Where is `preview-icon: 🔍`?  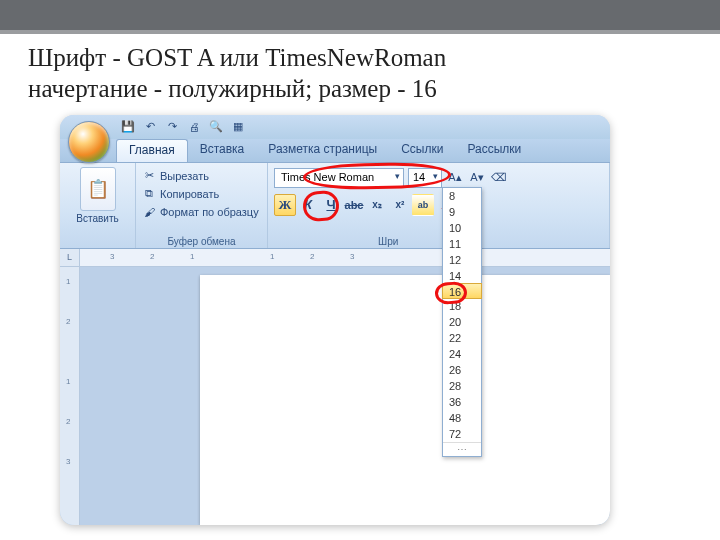 preview-icon: 🔍 is located at coordinates (216, 127).